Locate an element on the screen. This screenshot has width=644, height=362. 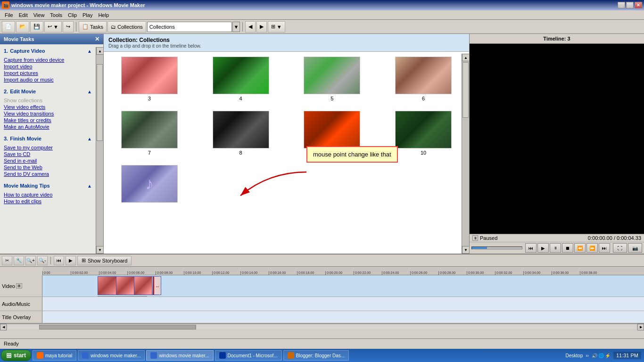
preview-status-bar: ⏸ Paused 0:00:00.00 / 0:00:04.33 is located at coordinates (557, 238).